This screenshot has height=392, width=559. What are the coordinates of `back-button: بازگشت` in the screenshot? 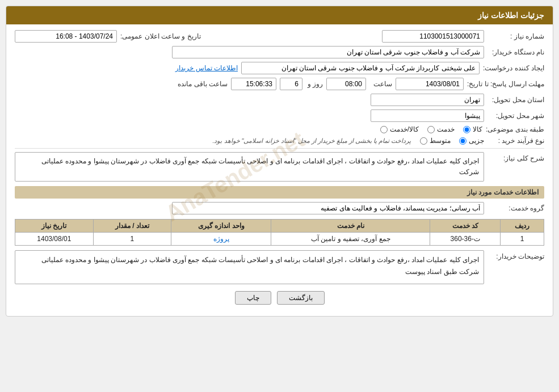 It's located at (301, 298).